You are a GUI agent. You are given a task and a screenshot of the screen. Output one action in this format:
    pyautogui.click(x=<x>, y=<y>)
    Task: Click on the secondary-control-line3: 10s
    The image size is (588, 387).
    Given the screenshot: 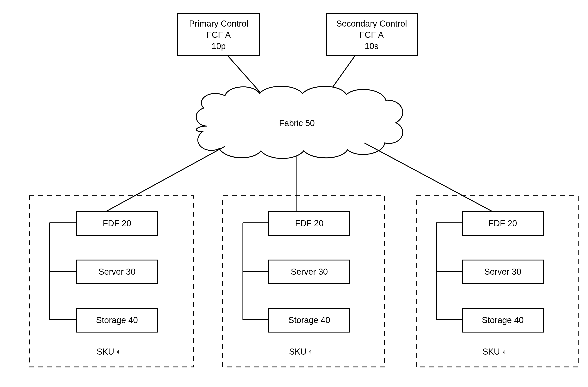 What is the action you would take?
    pyautogui.click(x=372, y=46)
    